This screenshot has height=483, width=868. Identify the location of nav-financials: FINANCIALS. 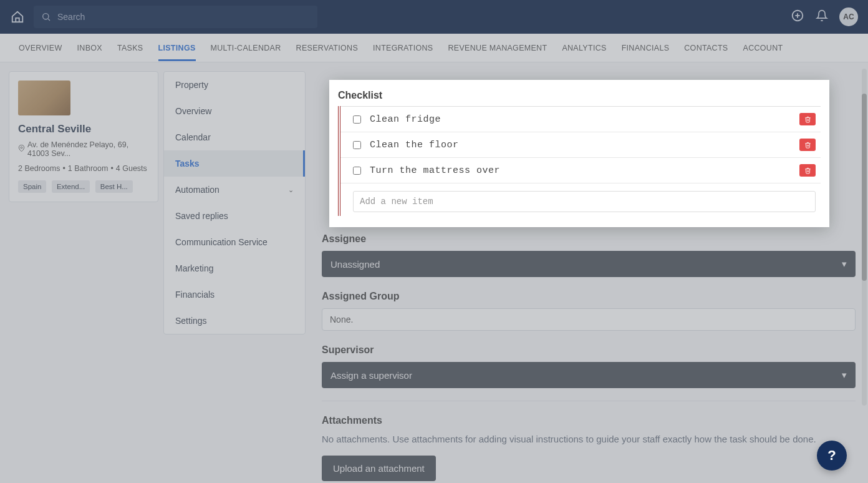
(646, 48).